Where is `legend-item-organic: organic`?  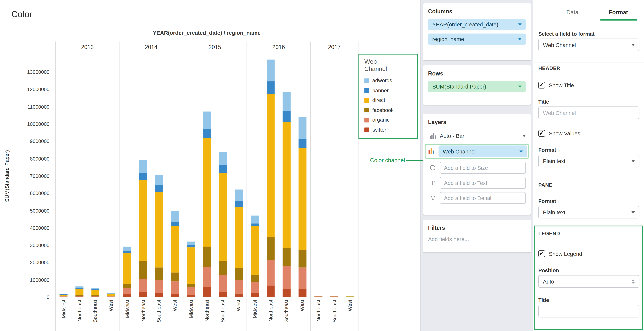
legend-item-organic: organic is located at coordinates (388, 120).